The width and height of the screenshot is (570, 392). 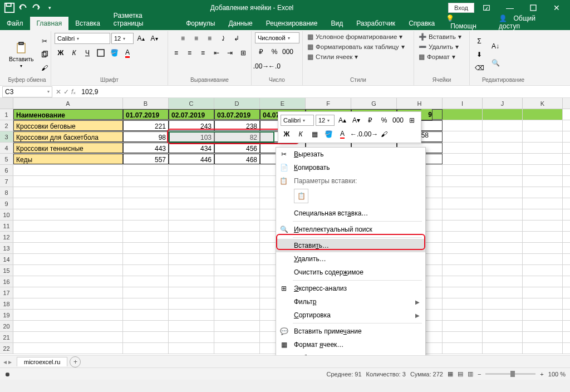 I want to click on ctx-clear: Очистить содержимое, so click(x=351, y=272).